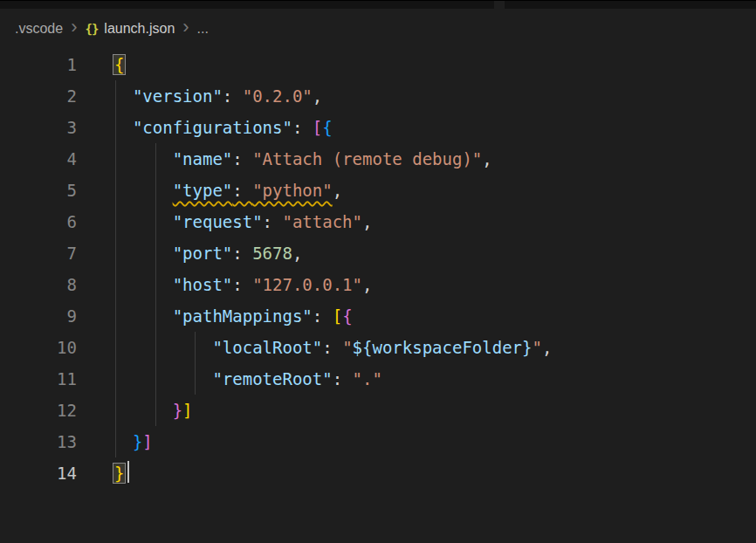 This screenshot has height=543, width=756. Describe the element at coordinates (215, 316) in the screenshot. I see `code-line-text: "pathMappings": [{` at that location.